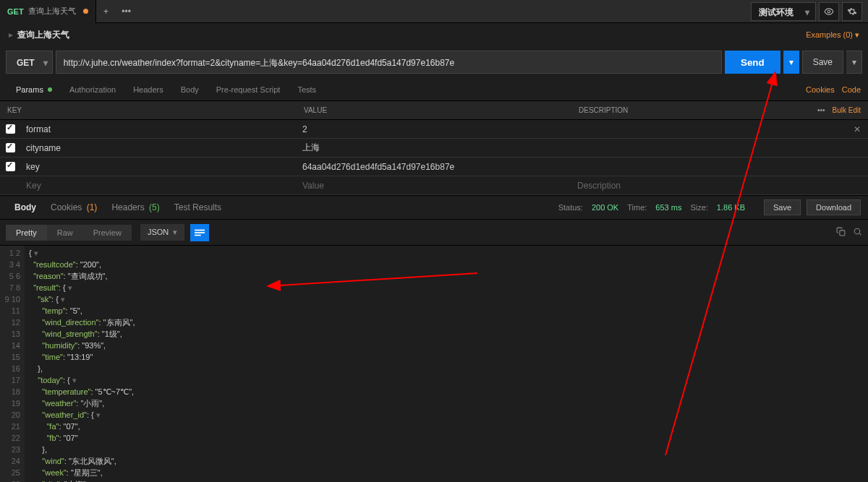 The width and height of the screenshot is (868, 482). What do you see at coordinates (158, 166) in the screenshot?
I see `param-key: key` at bounding box center [158, 166].